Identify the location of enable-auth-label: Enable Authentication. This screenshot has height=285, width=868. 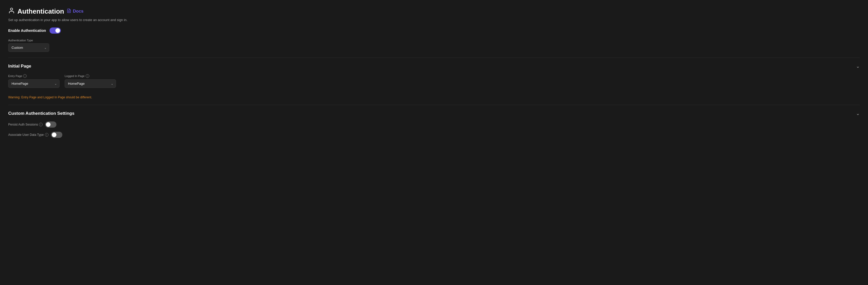
(27, 30).